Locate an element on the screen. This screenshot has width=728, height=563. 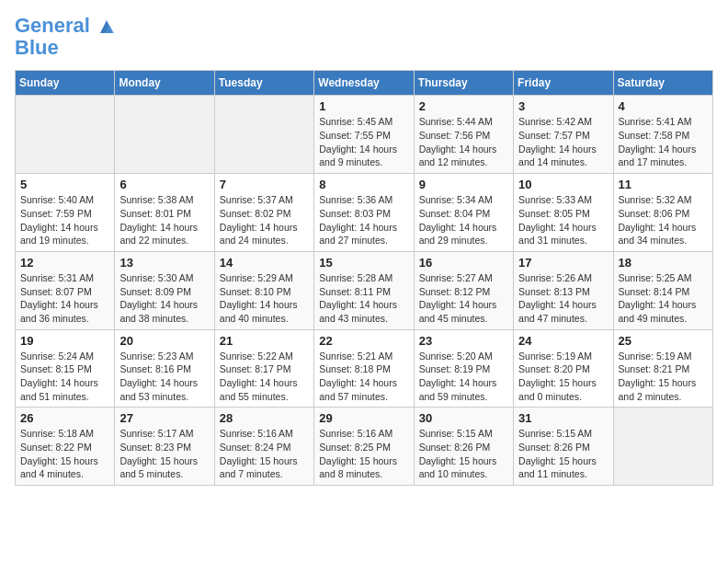
calendar-cell: 9Sunrise: 5:34 AMSunset: 8:04 PMDaylight… is located at coordinates (463, 213).